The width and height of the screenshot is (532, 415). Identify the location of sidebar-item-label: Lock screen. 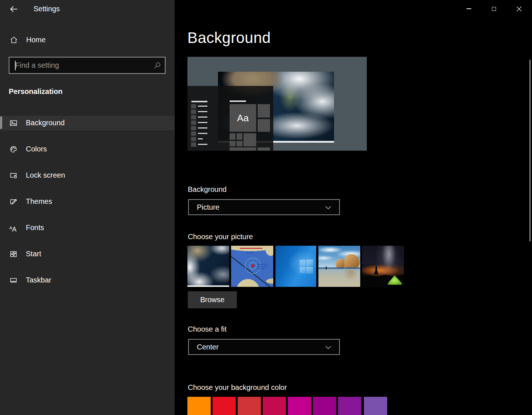
(45, 175).